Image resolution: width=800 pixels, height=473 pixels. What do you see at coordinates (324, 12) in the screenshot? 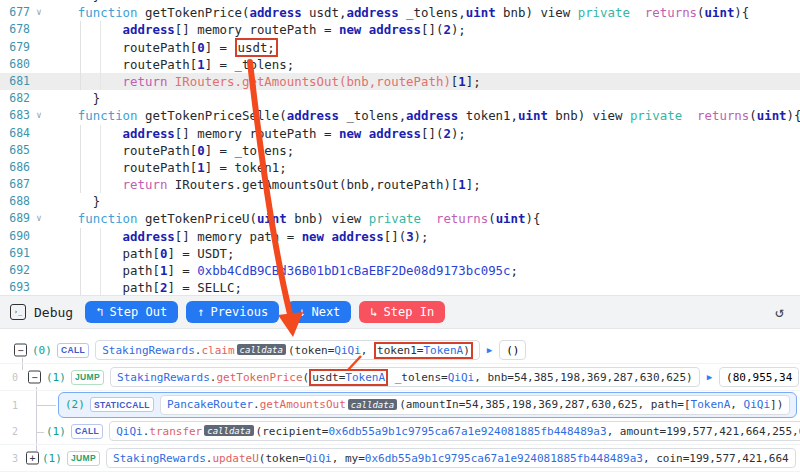
I see `token: usdt,` at bounding box center [324, 12].